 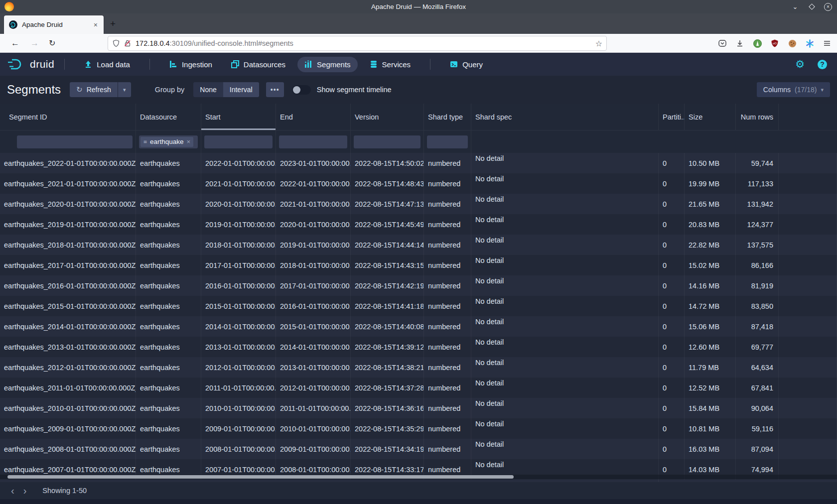 I want to click on menu-hamburger-icon, so click(x=827, y=43).